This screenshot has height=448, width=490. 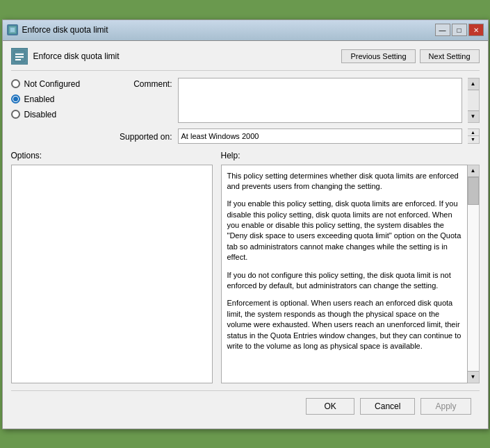 What do you see at coordinates (474, 274) in the screenshot?
I see `help-scrollbar: ▲ ▼` at bounding box center [474, 274].